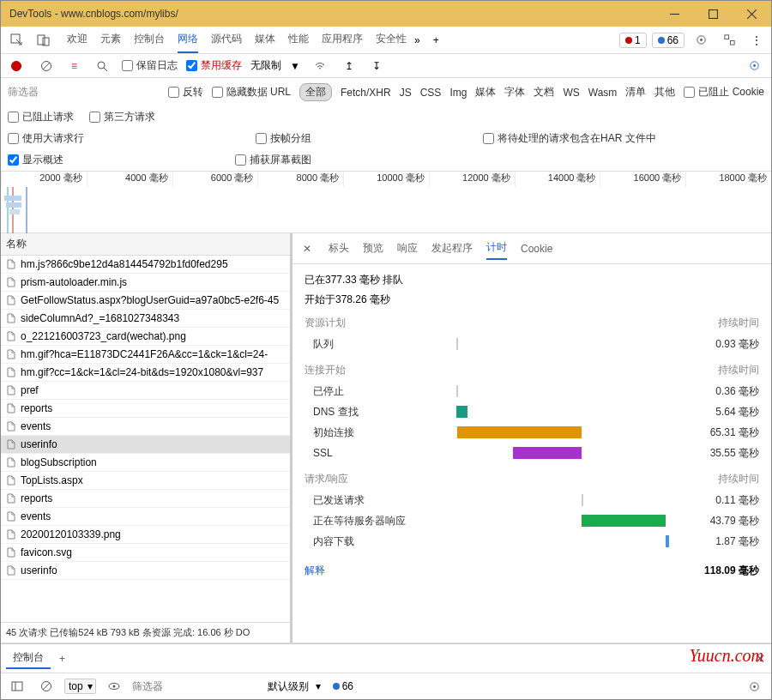 The height and width of the screenshot is (700, 772). Describe the element at coordinates (122, 117) in the screenshot. I see `third-party-checkbox: 第三方请求` at that location.